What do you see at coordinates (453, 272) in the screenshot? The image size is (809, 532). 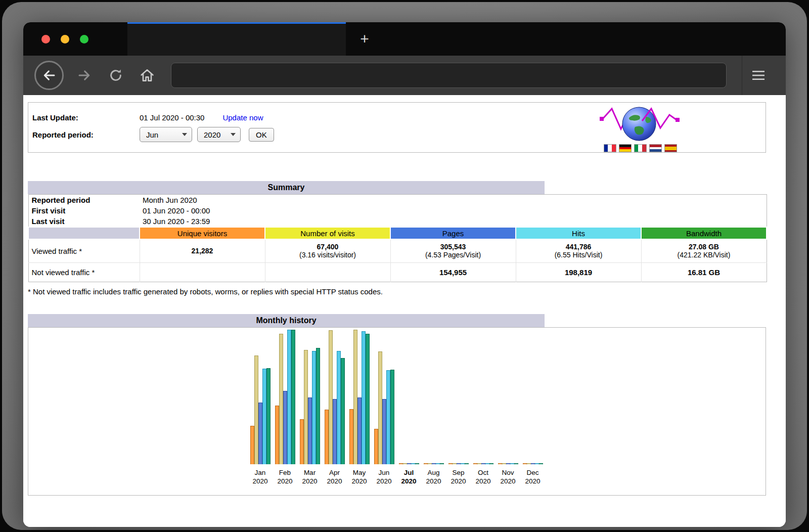 I see `not-viewed-pages-cell: 154,955` at bounding box center [453, 272].